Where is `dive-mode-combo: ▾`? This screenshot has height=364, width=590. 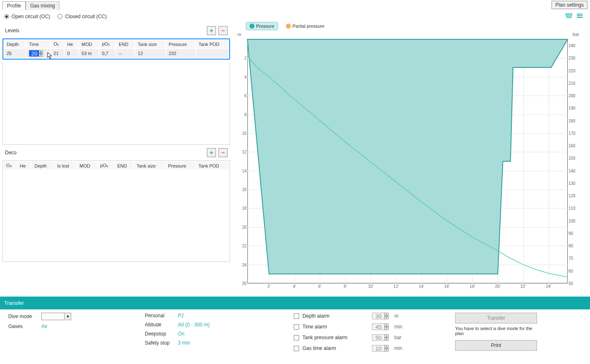 dive-mode-combo: ▾ is located at coordinates (56, 316).